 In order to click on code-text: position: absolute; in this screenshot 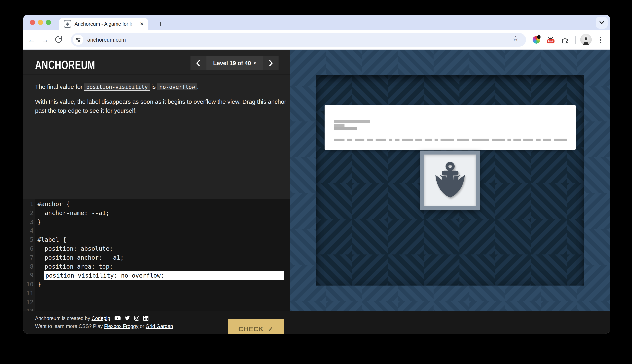, I will do `click(75, 249)`.